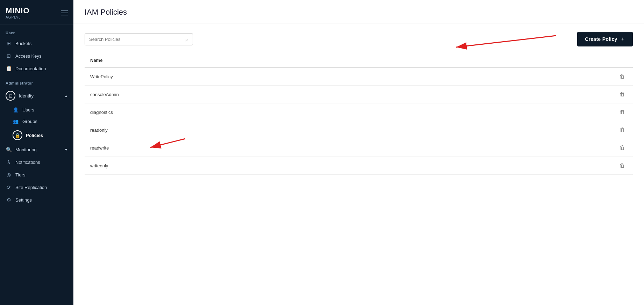 The width and height of the screenshot is (644, 305). Describe the element at coordinates (30, 122) in the screenshot. I see `sidebar-item-label: Groups` at that location.